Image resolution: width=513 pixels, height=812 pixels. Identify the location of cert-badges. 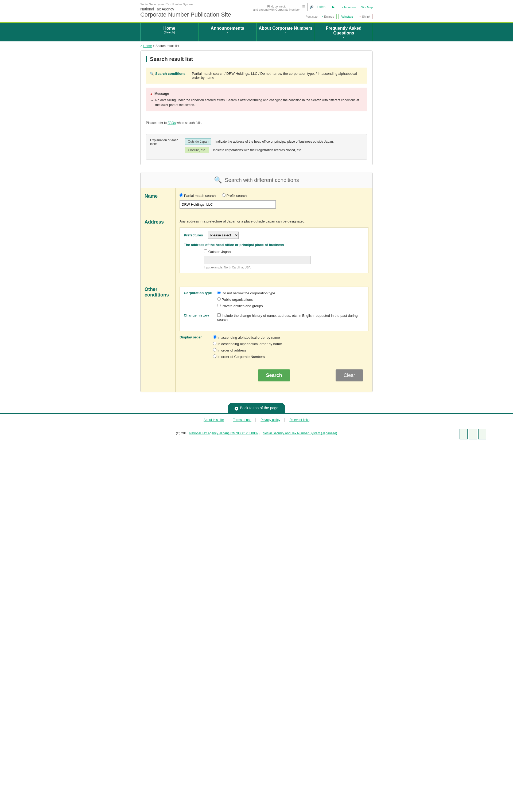
(473, 434).